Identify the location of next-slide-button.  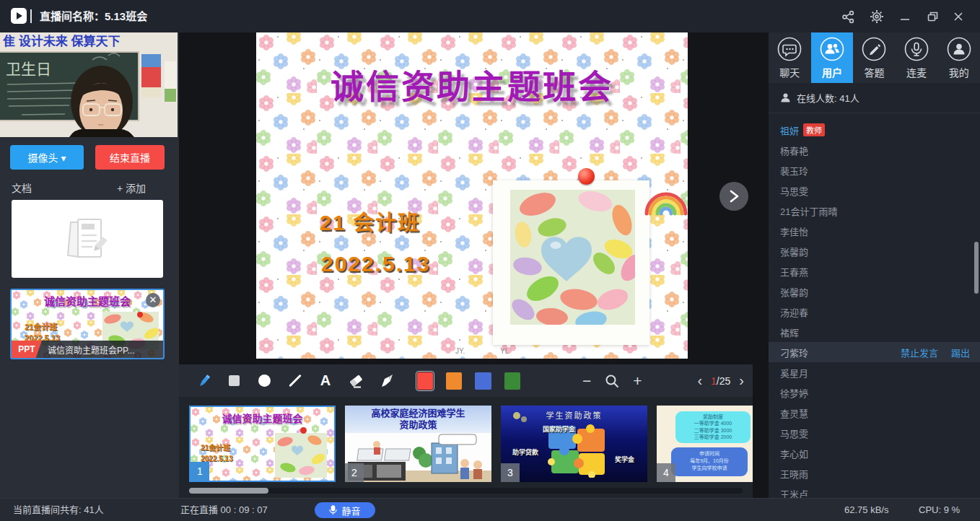
(734, 196).